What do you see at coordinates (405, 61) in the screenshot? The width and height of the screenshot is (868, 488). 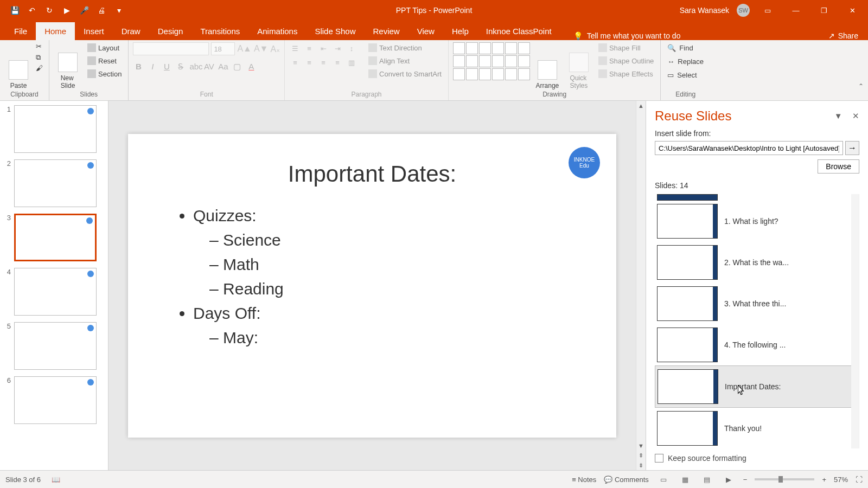 I see `align-text-button: Align Text` at bounding box center [405, 61].